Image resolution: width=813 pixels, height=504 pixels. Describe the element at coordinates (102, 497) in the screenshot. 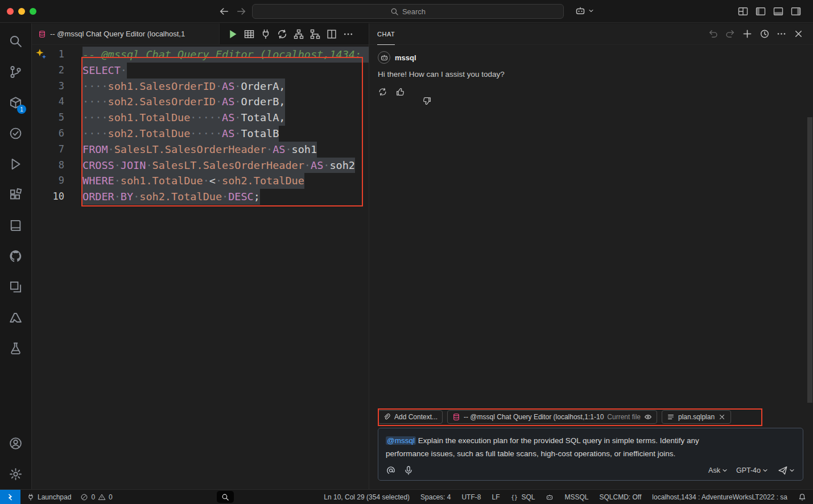

I see `warning-icon` at that location.